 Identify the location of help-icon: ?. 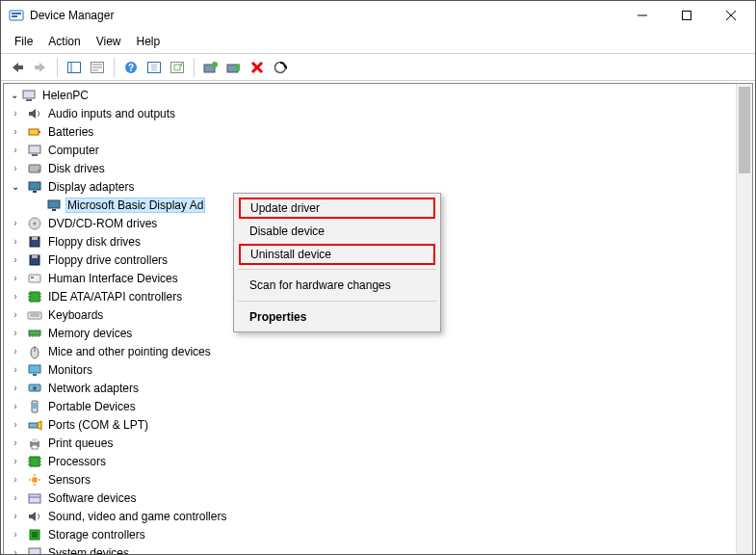
(131, 67).